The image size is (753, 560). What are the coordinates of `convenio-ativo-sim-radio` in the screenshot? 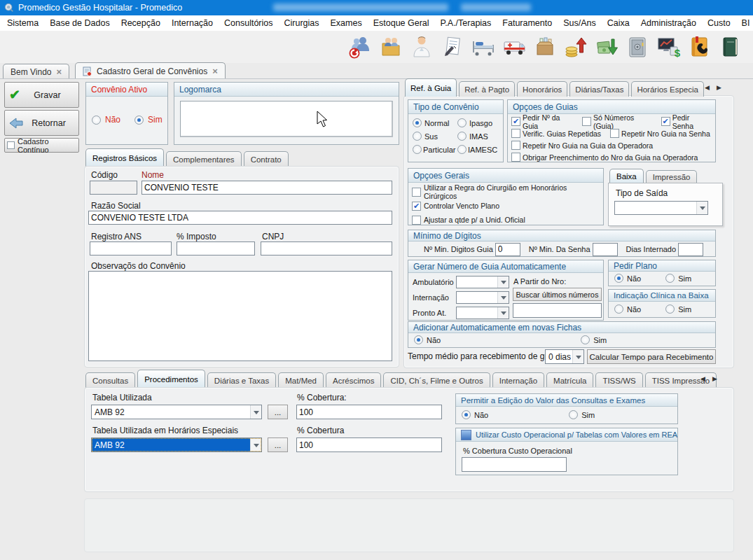 It's located at (139, 120).